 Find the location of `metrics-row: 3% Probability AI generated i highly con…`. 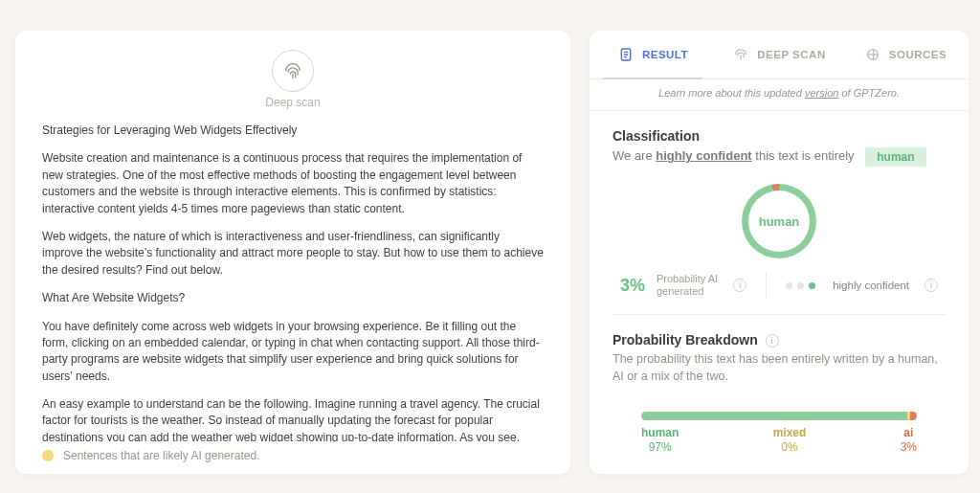

metrics-row: 3% Probability AI generated i highly con… is located at coordinates (779, 293).